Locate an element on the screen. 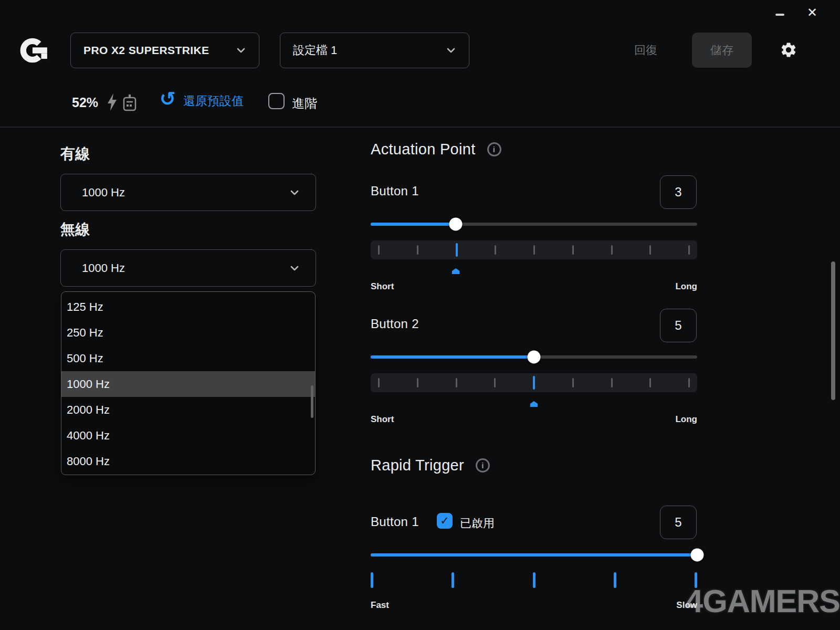 The width and height of the screenshot is (840, 630). fast-label: Fast is located at coordinates (380, 605).